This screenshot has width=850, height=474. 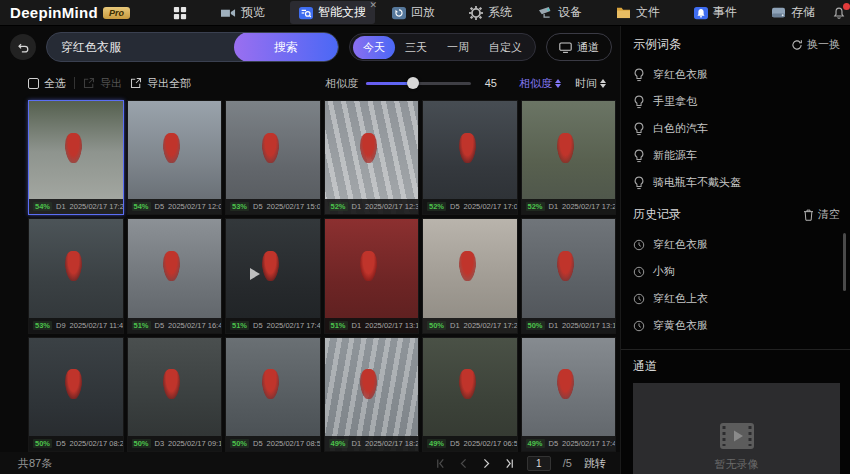 What do you see at coordinates (54, 12) in the screenshot?
I see `brand-name: DeepinMind` at bounding box center [54, 12].